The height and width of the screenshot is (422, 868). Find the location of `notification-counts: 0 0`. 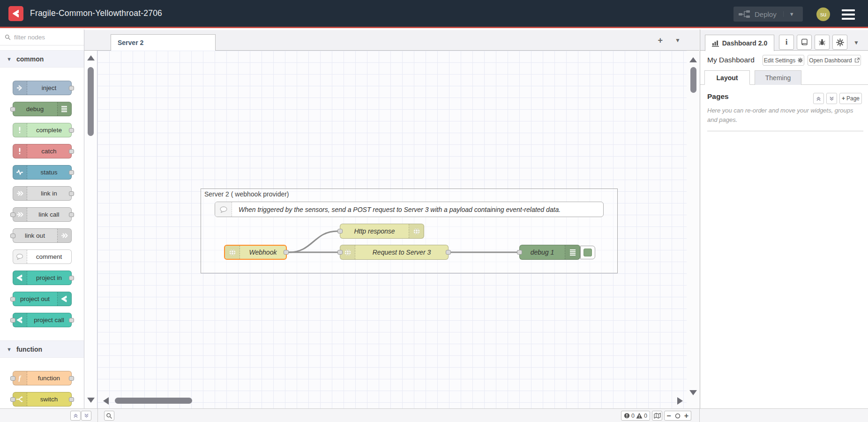

notification-counts: 0 0 is located at coordinates (636, 415).